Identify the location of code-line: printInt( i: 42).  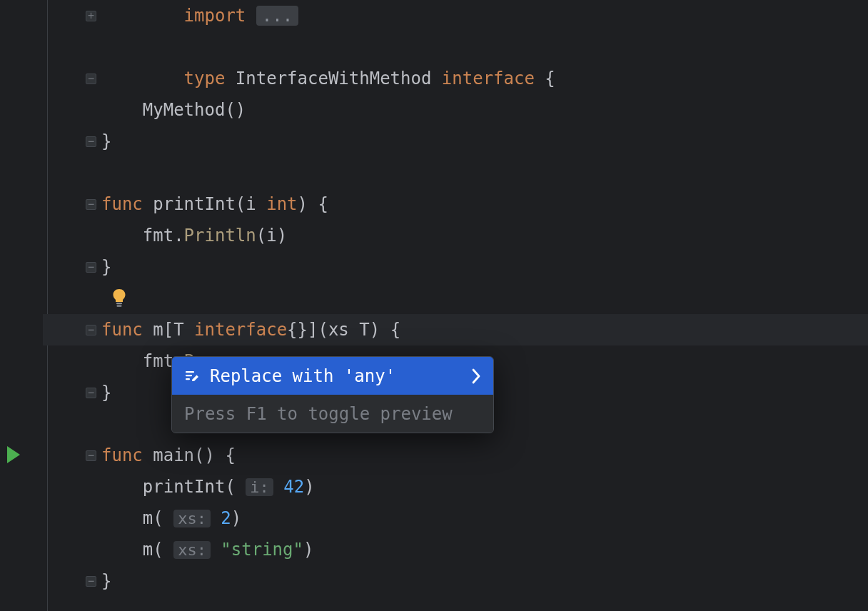
(455, 487).